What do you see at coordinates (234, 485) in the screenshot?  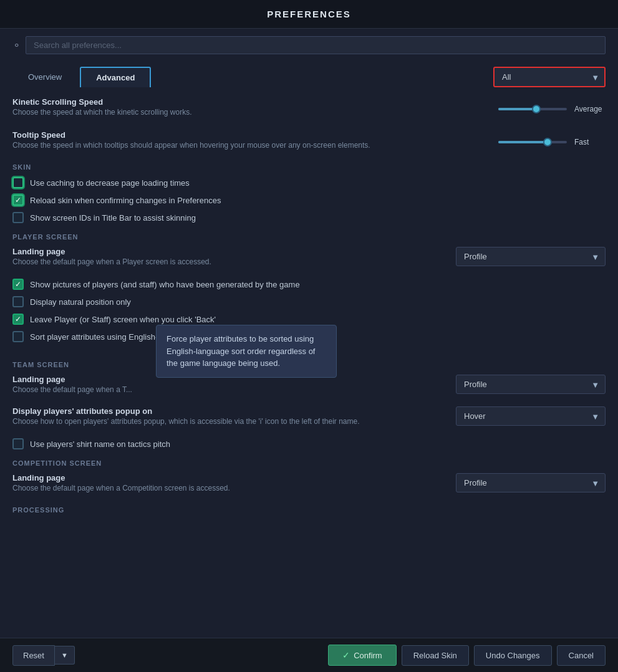 I see `competition-landing-left: Landing page Choose the default page whe…` at bounding box center [234, 485].